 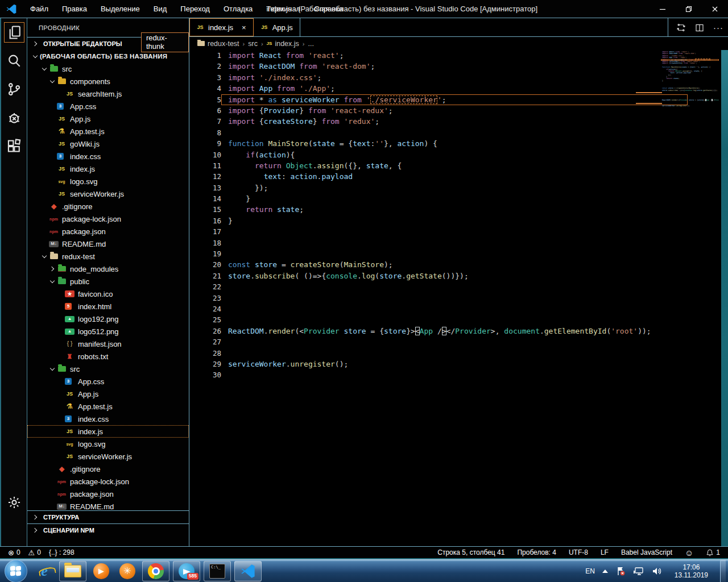 I want to click on status-: Строка 5, столбец 41, so click(x=471, y=552).